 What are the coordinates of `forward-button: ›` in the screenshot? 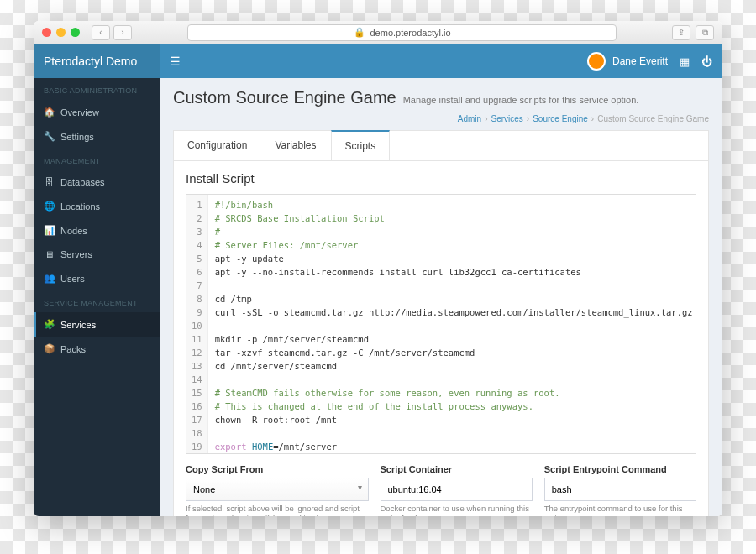 It's located at (123, 33).